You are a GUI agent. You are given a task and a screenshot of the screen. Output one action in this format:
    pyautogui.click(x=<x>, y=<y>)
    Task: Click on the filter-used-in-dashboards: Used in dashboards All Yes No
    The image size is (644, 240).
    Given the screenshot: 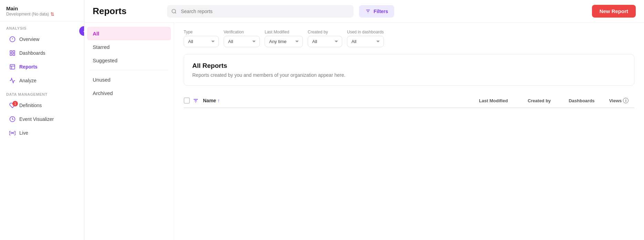 What is the action you would take?
    pyautogui.click(x=365, y=39)
    